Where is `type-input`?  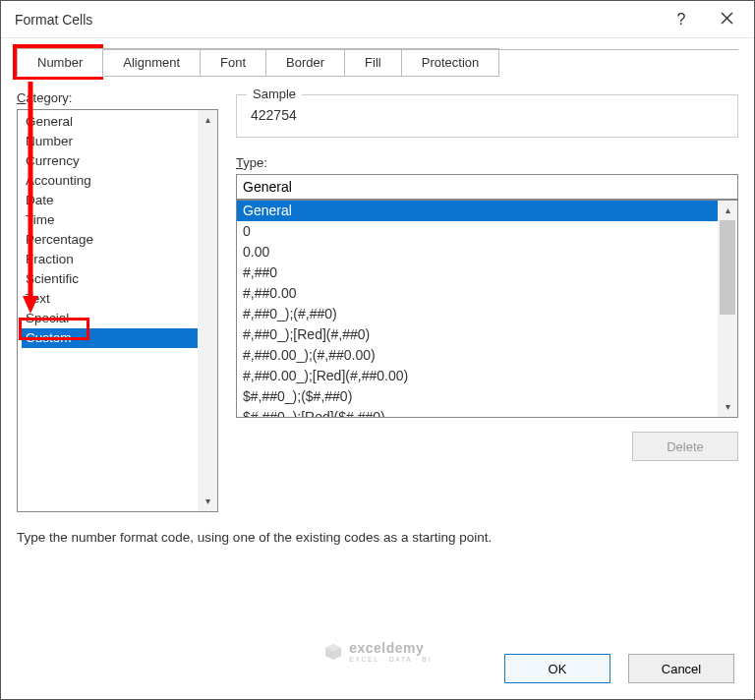
type-input is located at coordinates (488, 187).